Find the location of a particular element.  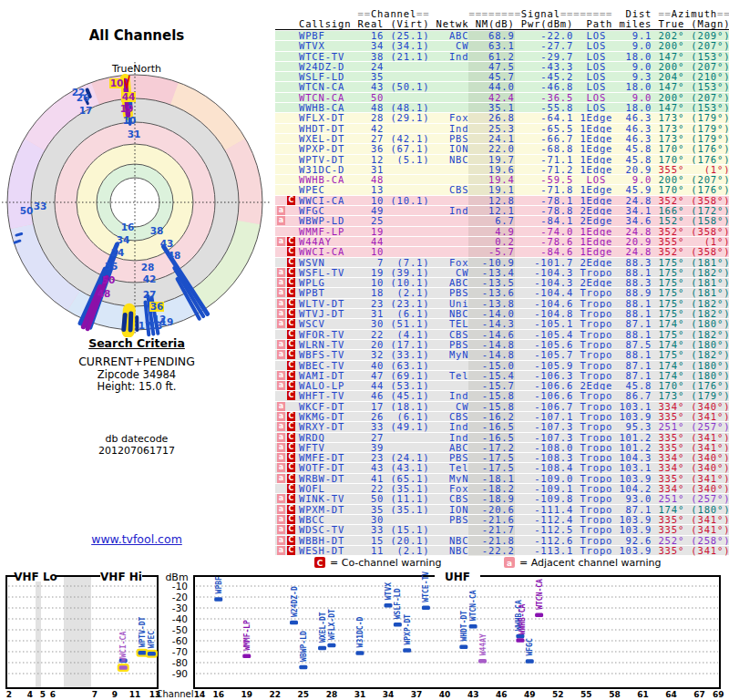

uhf-frame is located at coordinates (457, 633).